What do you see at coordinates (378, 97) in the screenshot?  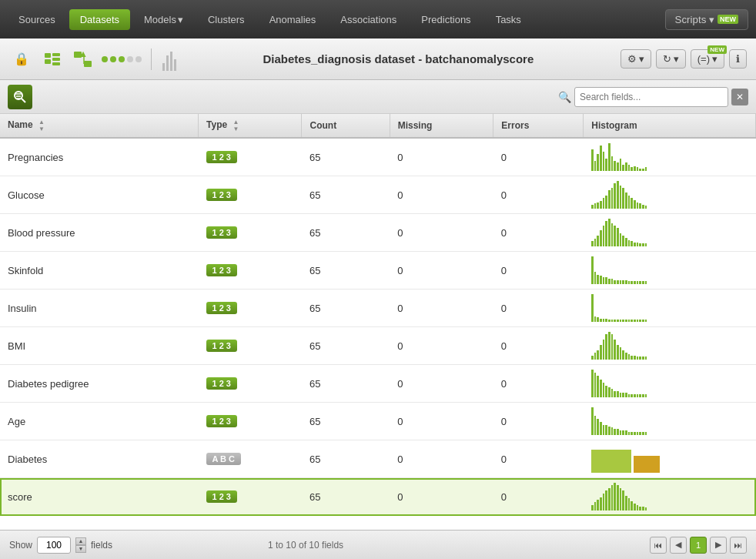 I see `search-bar: 🔍 ✕` at bounding box center [378, 97].